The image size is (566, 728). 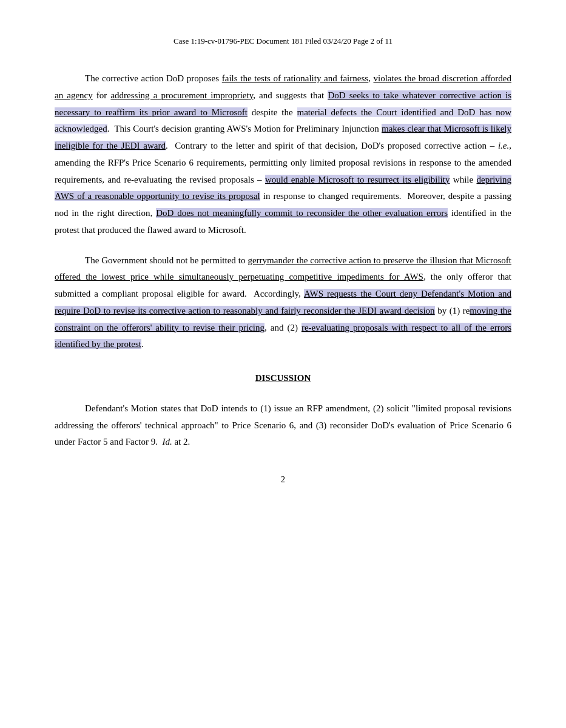 I want to click on span-would-enable: would enable Microsoft to resurrect its …, so click(x=358, y=180).